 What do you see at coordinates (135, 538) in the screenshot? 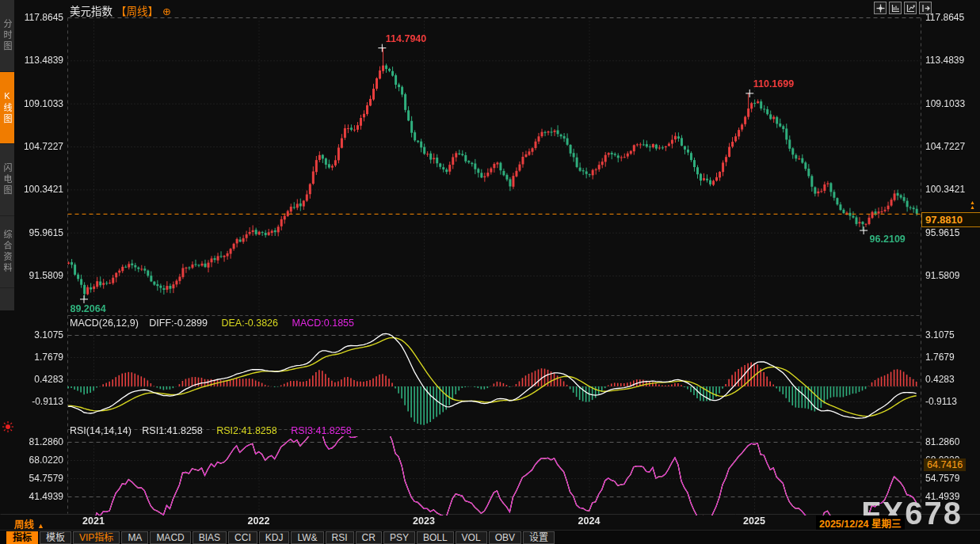
I see `toolbar-tab-MA: MA` at bounding box center [135, 538].